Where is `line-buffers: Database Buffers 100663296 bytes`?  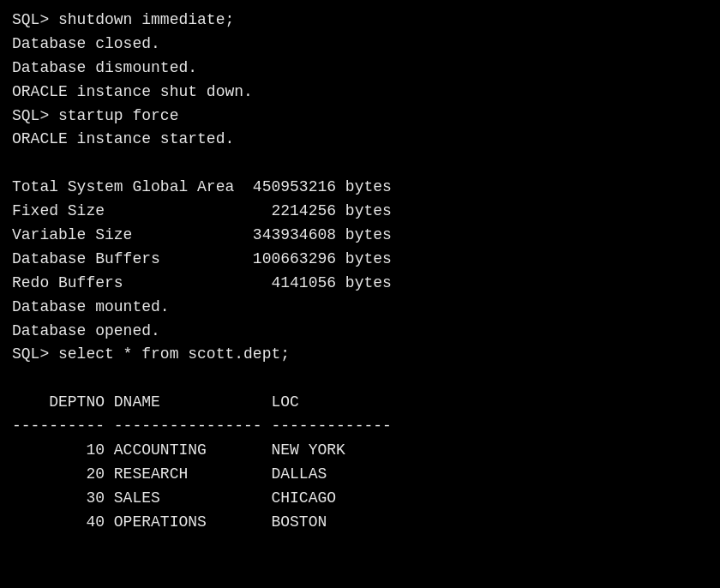
line-buffers: Database Buffers 100663296 bytes is located at coordinates (360, 260).